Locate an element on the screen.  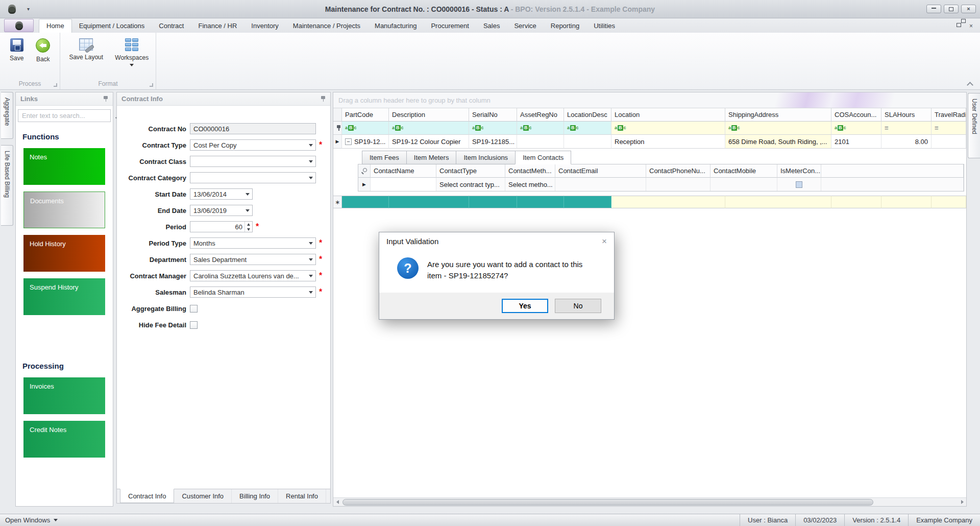
cell-cosaccount: 2101 is located at coordinates (856, 142).